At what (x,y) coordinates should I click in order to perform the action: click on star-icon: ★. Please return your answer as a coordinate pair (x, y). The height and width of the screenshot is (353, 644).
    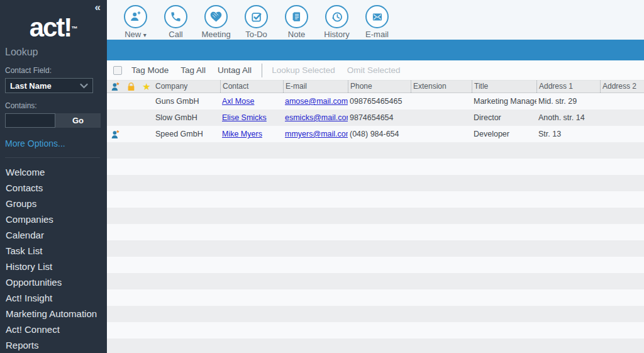
    Looking at the image, I should click on (146, 87).